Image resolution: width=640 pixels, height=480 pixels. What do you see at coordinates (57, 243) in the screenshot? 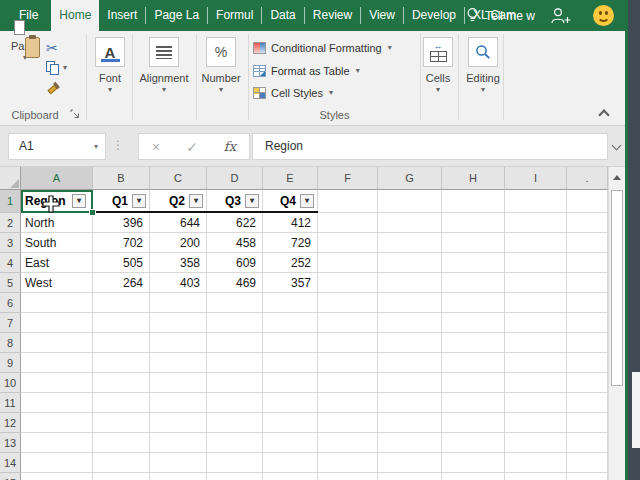
I see `cell-A3: South` at bounding box center [57, 243].